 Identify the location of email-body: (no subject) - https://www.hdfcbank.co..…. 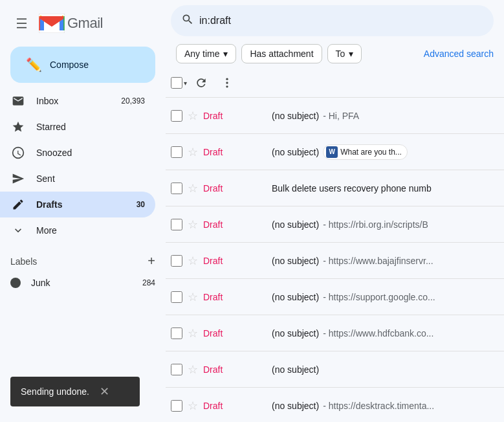
(383, 333).